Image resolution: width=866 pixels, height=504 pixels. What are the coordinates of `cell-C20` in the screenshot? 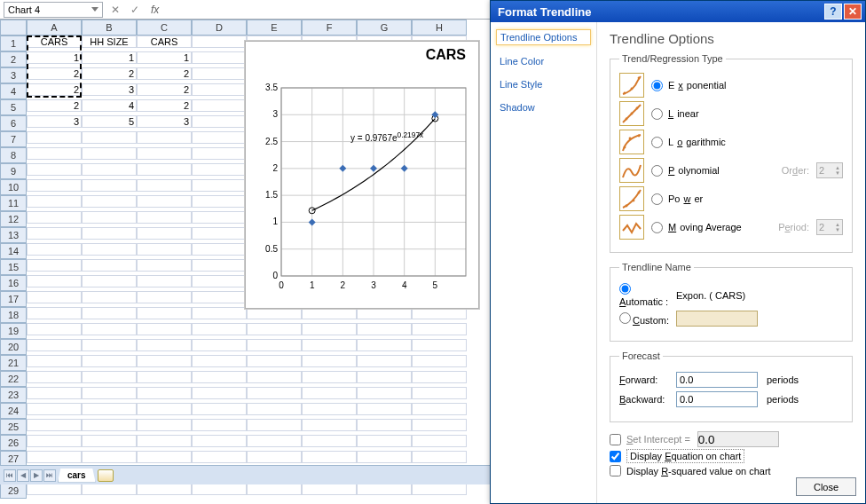 It's located at (164, 345).